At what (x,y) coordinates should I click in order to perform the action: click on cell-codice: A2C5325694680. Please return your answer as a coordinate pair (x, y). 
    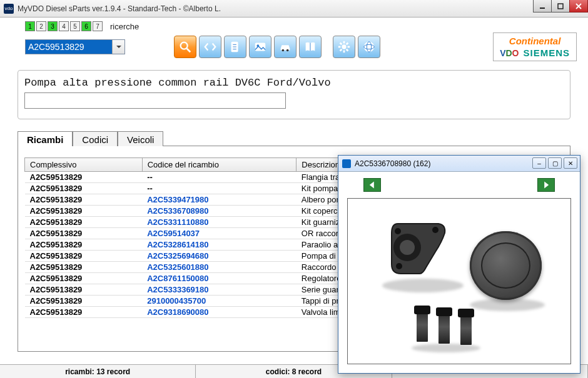
    Looking at the image, I should click on (219, 256).